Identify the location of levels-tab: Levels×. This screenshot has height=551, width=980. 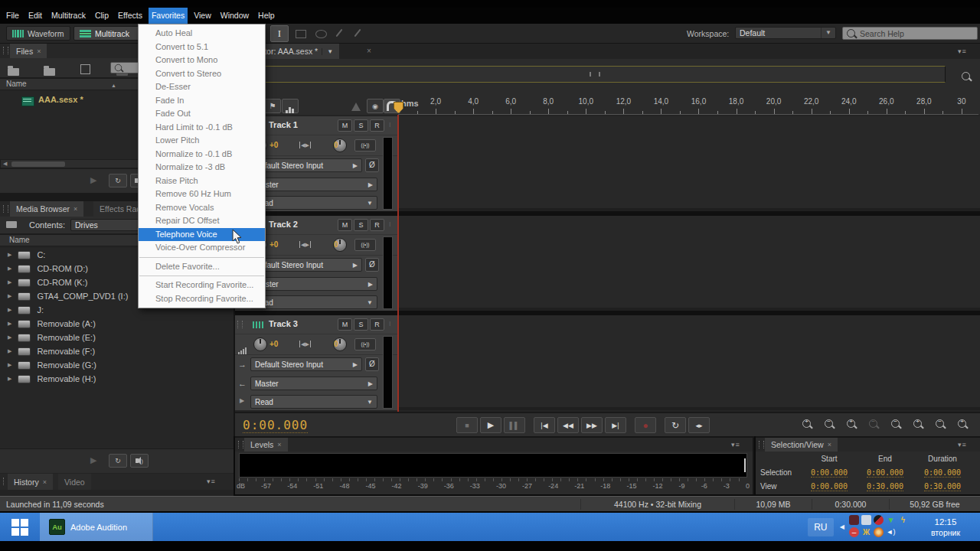
(266, 445).